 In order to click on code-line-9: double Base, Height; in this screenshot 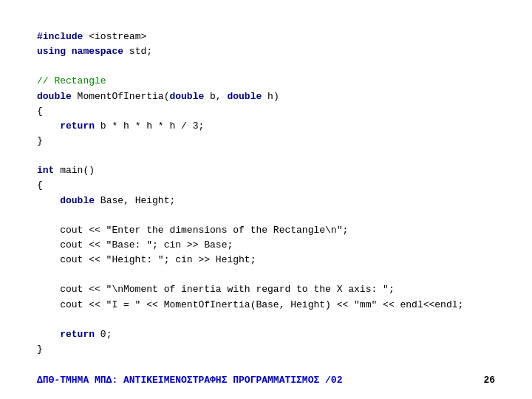, I will do `click(266, 201)`.